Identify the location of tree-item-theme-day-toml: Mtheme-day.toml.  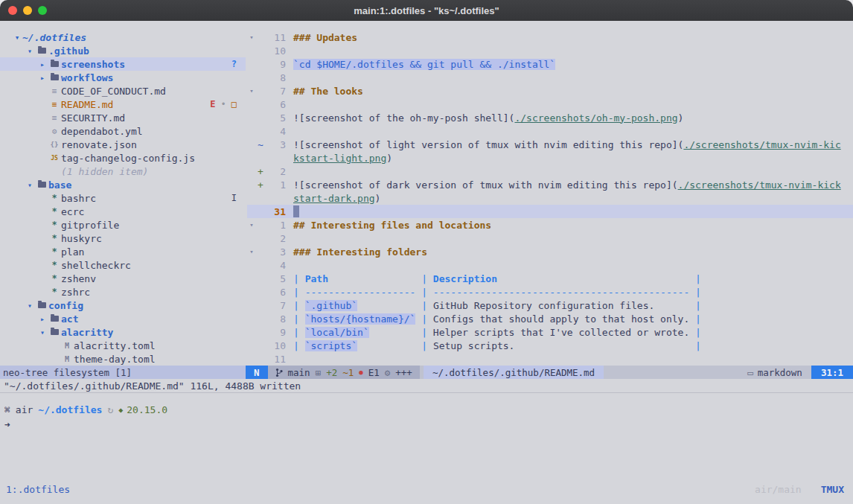
(123, 359).